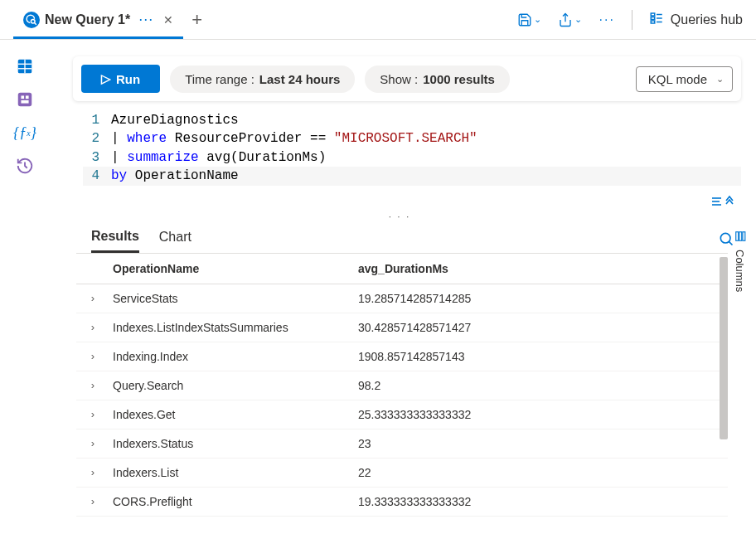  I want to click on table-row: ›Indexers.List22, so click(402, 473).